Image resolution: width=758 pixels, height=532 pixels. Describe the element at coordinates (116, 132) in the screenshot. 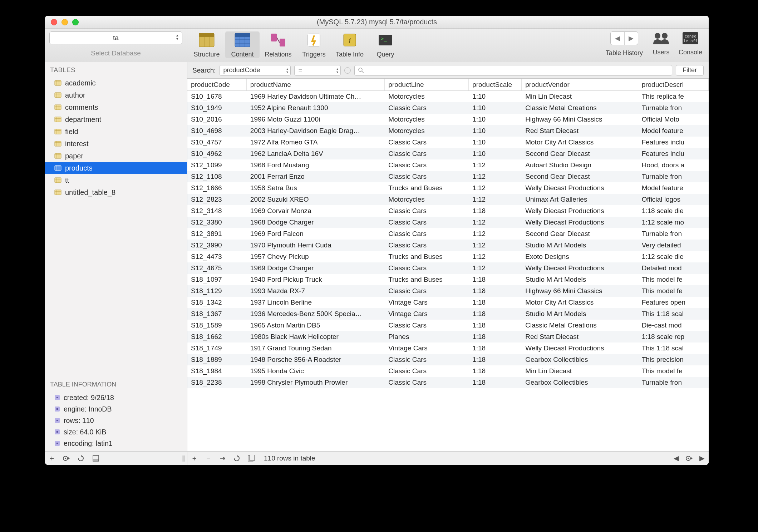

I see `sidebar-item-field: field` at that location.